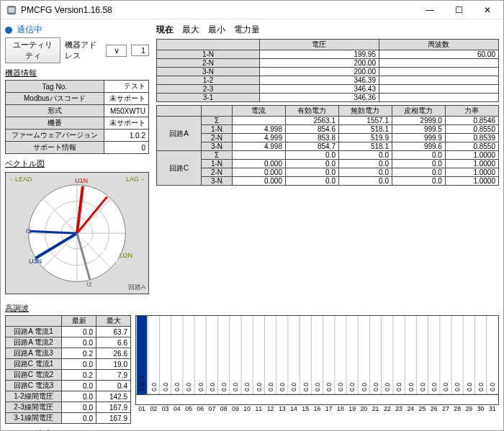  I want to click on harm-max: 142.5, so click(114, 397).